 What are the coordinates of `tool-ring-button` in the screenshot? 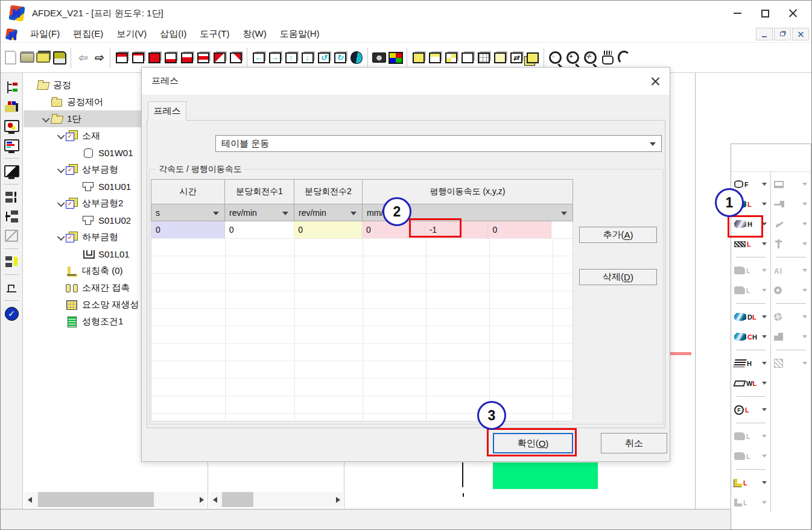 It's located at (791, 291).